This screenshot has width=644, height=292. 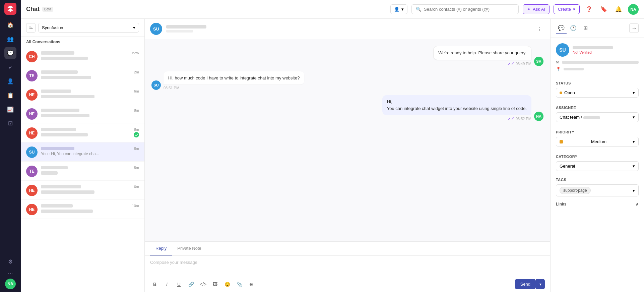 What do you see at coordinates (558, 69) in the screenshot?
I see `location-icon: 📍` at bounding box center [558, 69].